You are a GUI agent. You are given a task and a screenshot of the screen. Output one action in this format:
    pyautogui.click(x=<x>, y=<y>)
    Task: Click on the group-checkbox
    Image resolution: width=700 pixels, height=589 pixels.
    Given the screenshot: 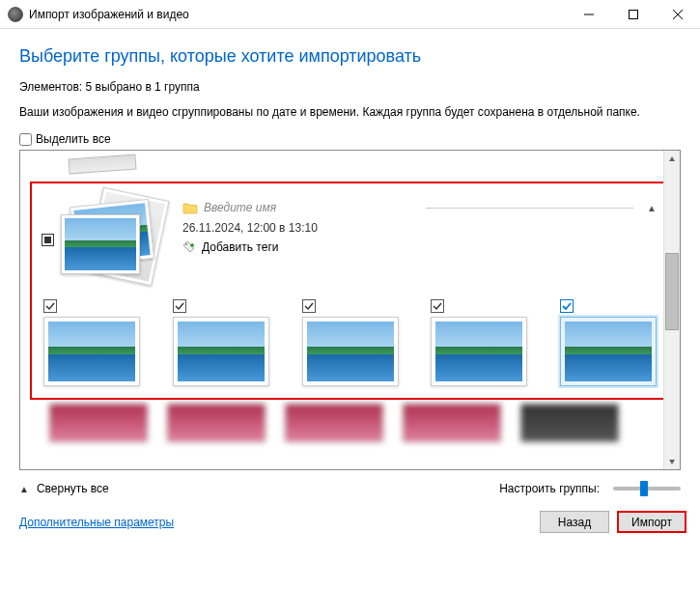 What is the action you would take?
    pyautogui.click(x=48, y=239)
    